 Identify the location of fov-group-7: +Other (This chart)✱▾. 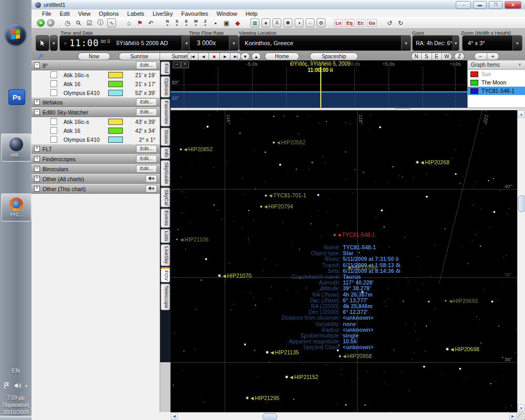
(96, 189).